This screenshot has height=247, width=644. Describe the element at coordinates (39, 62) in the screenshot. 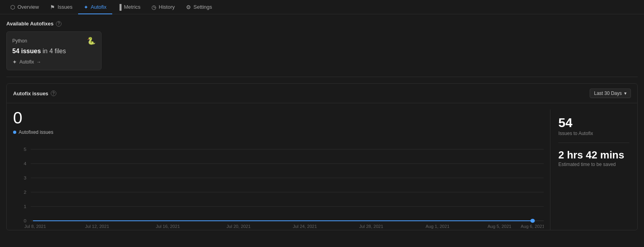

I see `autofix-link-arrow: →` at that location.